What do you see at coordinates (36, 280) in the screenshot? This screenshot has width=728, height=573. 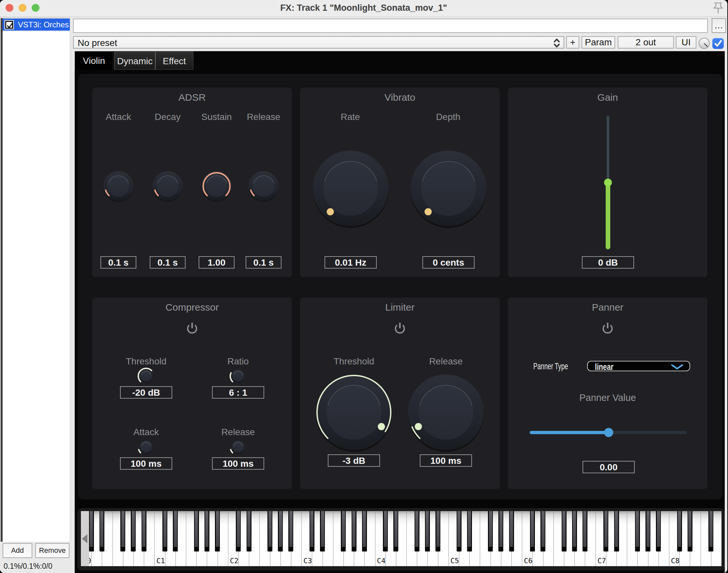 I see `fx-chain-list: VST3i: Orches` at bounding box center [36, 280].